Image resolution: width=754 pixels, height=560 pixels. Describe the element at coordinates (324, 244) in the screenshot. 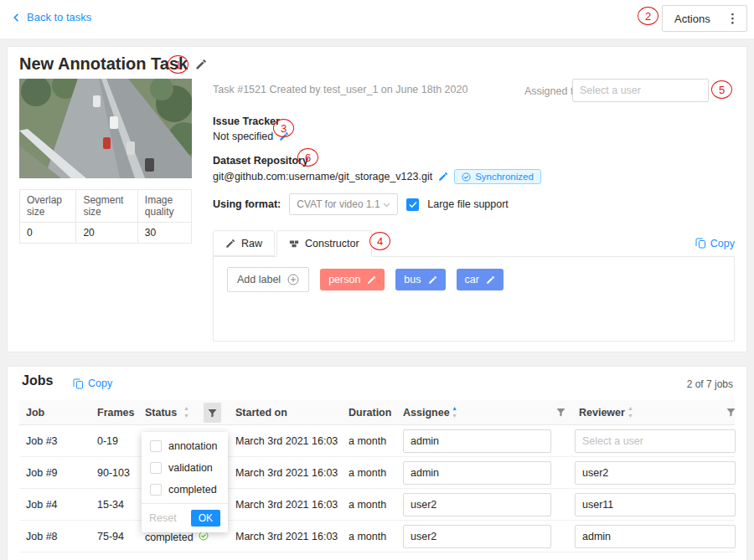

I see `tab-constructor: Constructor` at that location.